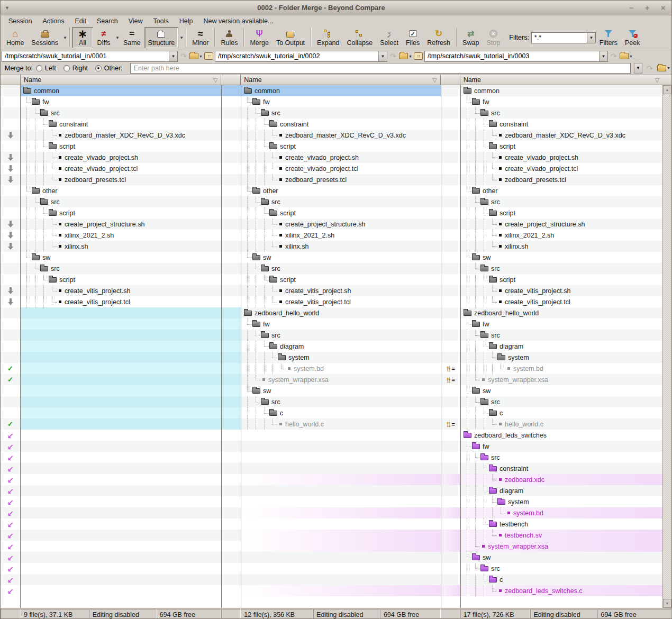 Image resolution: width=672 pixels, height=619 pixels. Describe the element at coordinates (383, 56) in the screenshot. I see `center-path-dropdown-icon: ▼` at that location.